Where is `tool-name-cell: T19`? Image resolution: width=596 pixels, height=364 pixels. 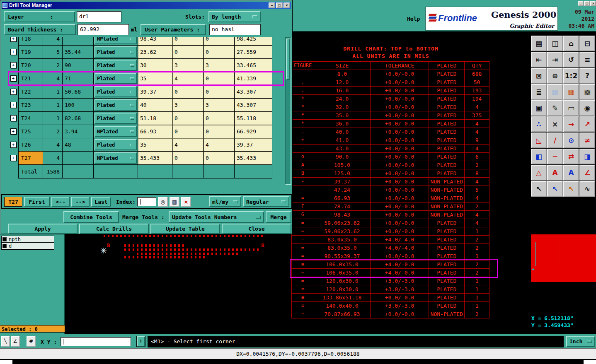
tool-name-cell: T19 is located at coordinates (31, 52).